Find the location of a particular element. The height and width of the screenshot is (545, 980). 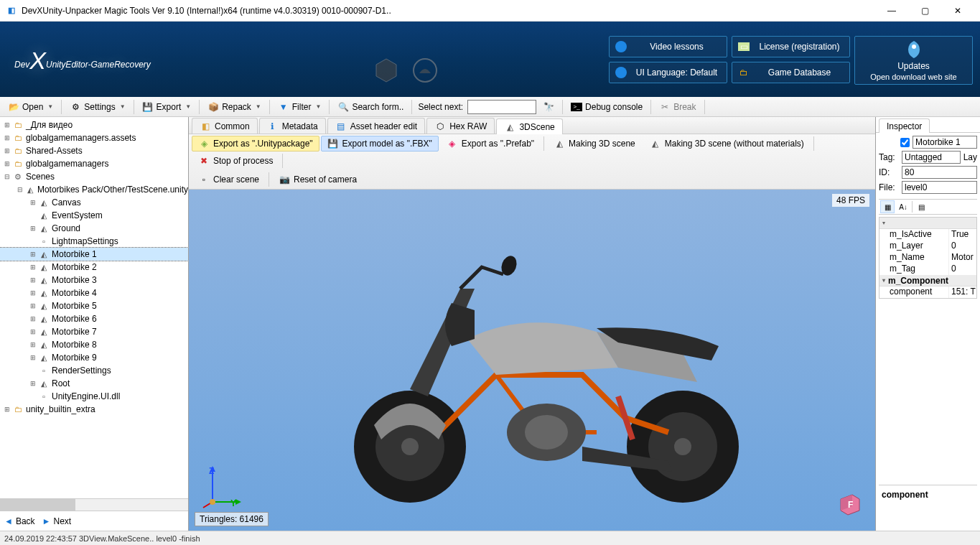

tree-item: ⊞◭Motorbike 5 is located at coordinates (94, 306).